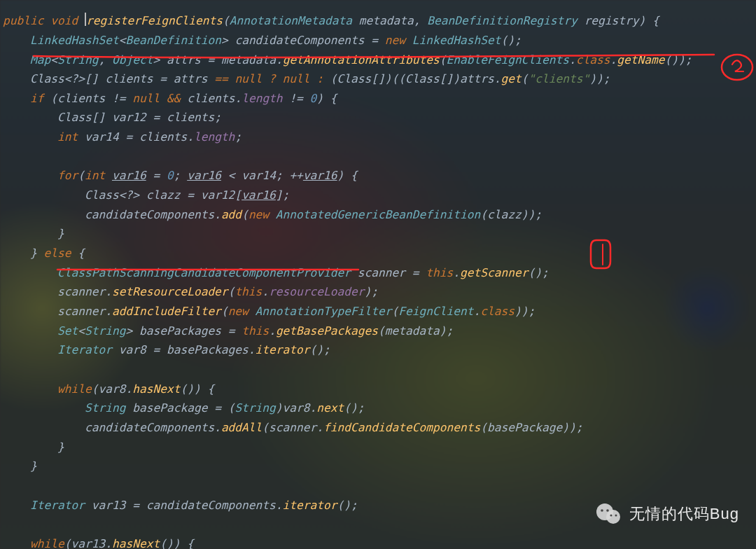  What do you see at coordinates (85, 311) in the screenshot?
I see `code-token: scanner.` at bounding box center [85, 311].